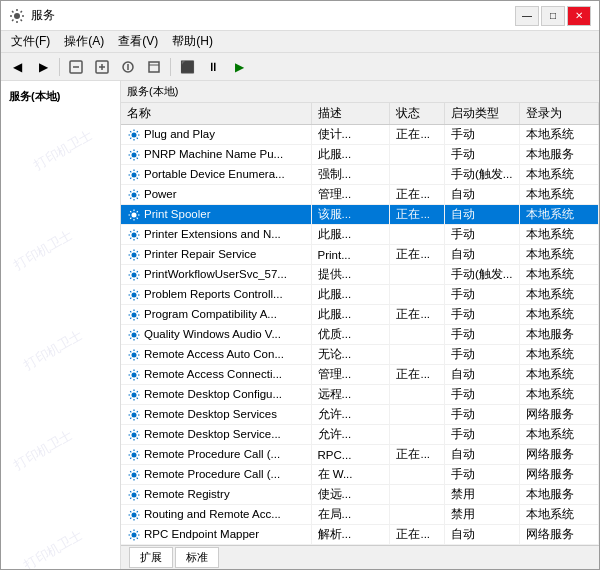  Describe the element at coordinates (350, 355) in the screenshot. I see `cell-desc: 无论...` at that location.